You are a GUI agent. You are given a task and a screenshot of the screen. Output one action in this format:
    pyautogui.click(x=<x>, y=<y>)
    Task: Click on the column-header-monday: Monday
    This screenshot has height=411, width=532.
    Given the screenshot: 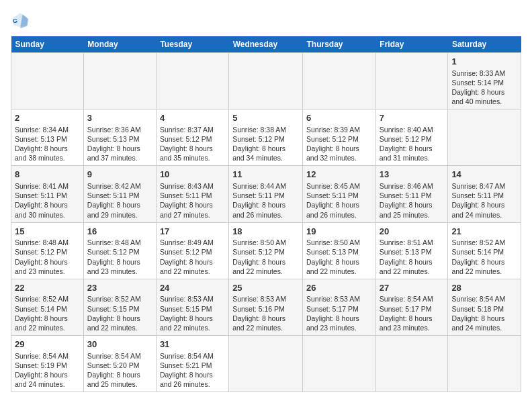 What is the action you would take?
    pyautogui.click(x=120, y=44)
    